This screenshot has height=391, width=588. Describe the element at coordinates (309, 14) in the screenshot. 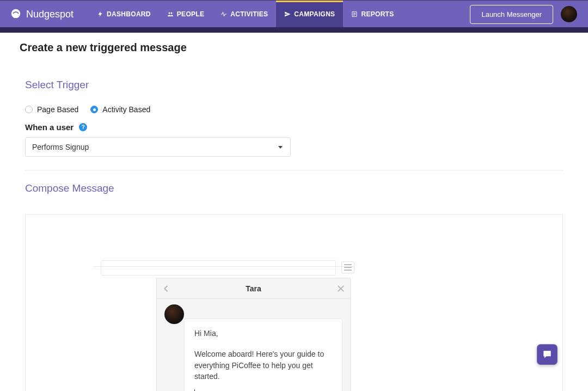

I see `nav-campaigns: CAMPAIGNS` at that location.